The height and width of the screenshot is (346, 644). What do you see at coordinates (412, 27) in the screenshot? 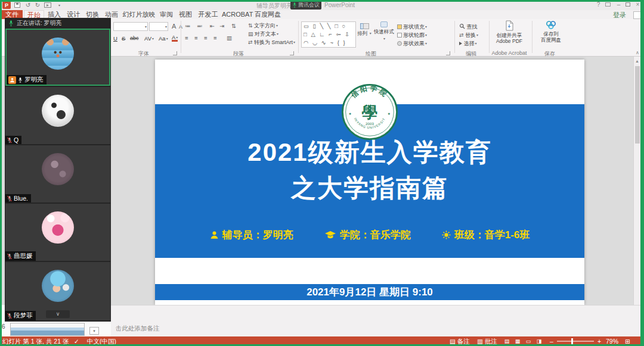
I see `shape-fill-button: 形状填充` at bounding box center [412, 27].